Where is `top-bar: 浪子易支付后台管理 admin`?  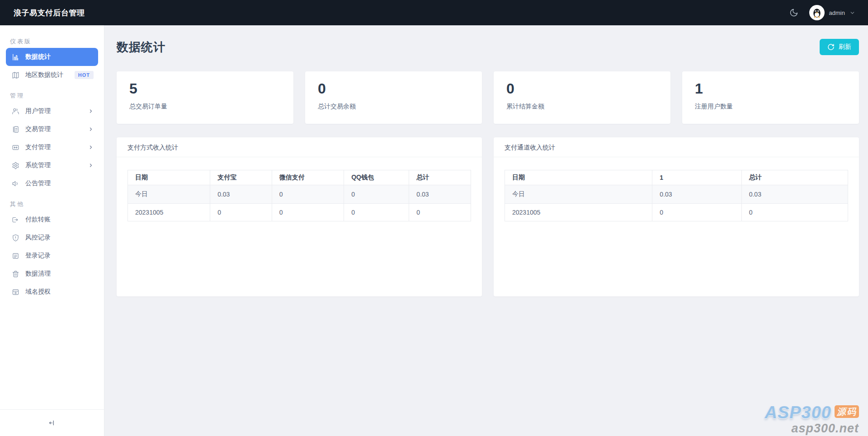 top-bar: 浪子易支付后台管理 admin is located at coordinates (434, 13).